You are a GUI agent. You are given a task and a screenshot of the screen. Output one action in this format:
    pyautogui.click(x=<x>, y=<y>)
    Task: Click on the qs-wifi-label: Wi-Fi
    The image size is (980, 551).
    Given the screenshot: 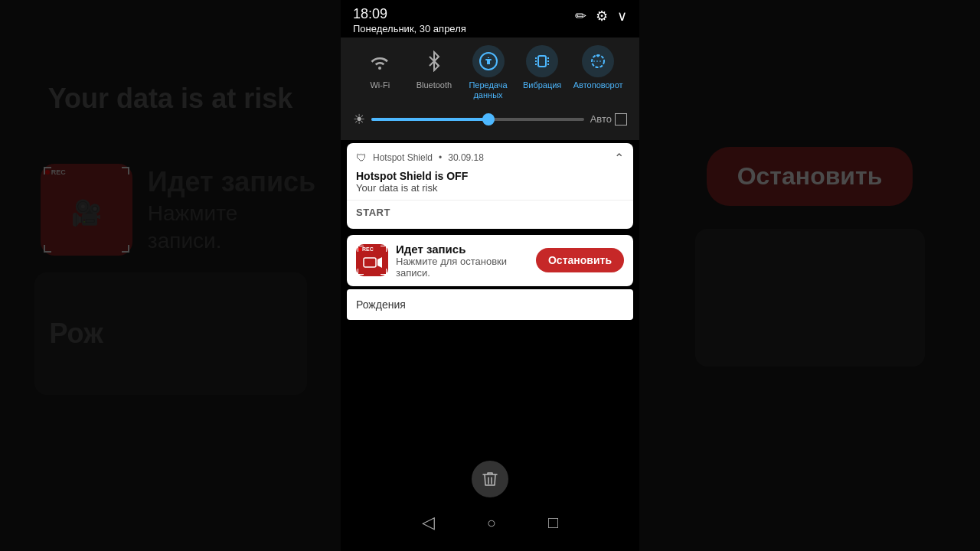 What is the action you would take?
    pyautogui.click(x=380, y=86)
    